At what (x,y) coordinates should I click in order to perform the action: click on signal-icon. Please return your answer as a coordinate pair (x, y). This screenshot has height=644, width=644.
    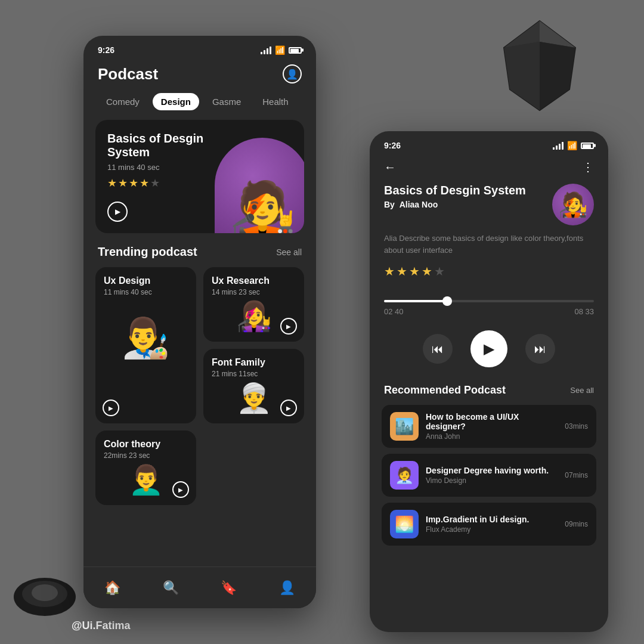
    Looking at the image, I should click on (266, 50).